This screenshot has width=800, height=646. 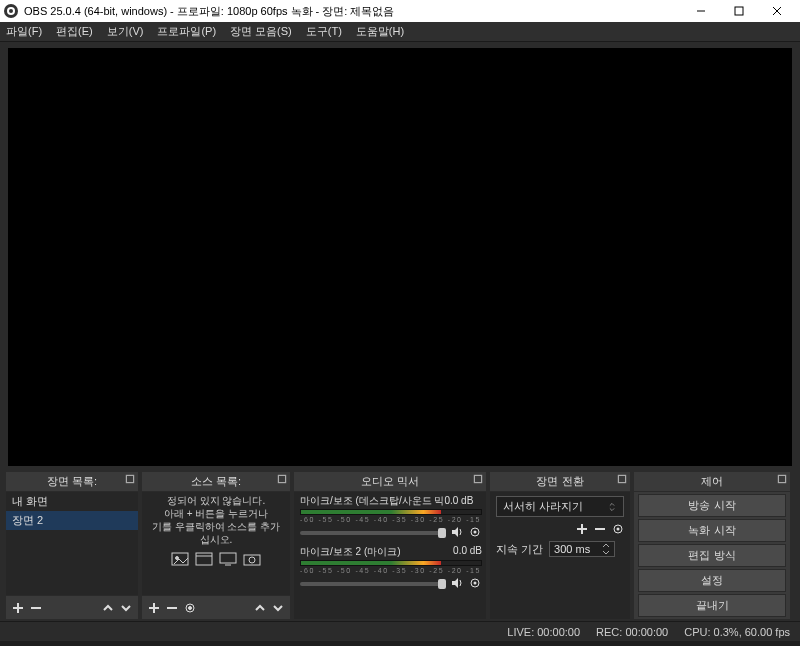 I want to click on settings-button: 설정, so click(x=712, y=580).